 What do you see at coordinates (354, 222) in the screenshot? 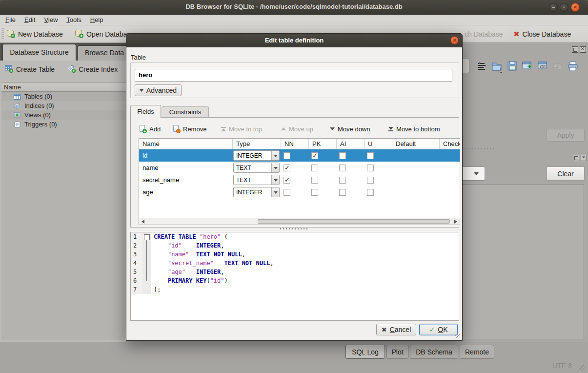
I see `scrollbar-handle` at bounding box center [354, 222].